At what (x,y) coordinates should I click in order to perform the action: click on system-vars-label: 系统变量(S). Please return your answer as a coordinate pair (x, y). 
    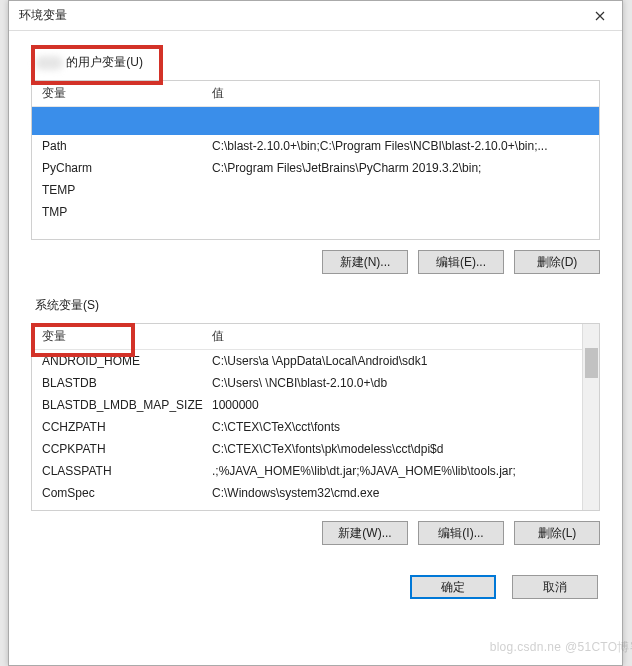
    Looking at the image, I should click on (67, 306).